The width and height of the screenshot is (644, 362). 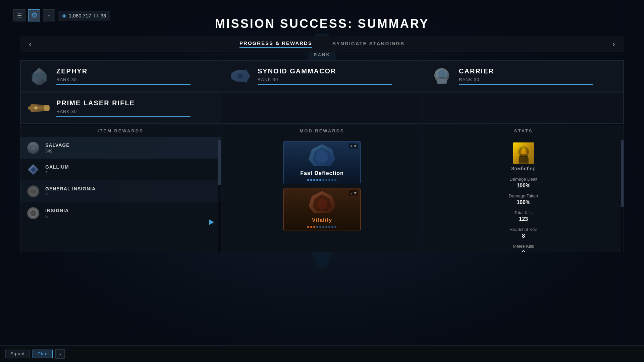 I want to click on gallium-qty: 2, so click(x=130, y=173).